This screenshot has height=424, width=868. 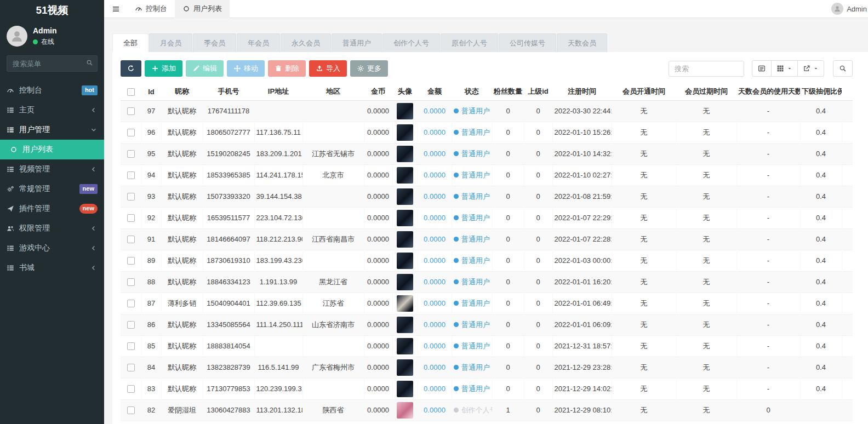 What do you see at coordinates (487, 282) in the screenshot?
I see `table-row: 88默认昵称188463341231.191.13.99黑龙江省0.00000.…` at bounding box center [487, 282].